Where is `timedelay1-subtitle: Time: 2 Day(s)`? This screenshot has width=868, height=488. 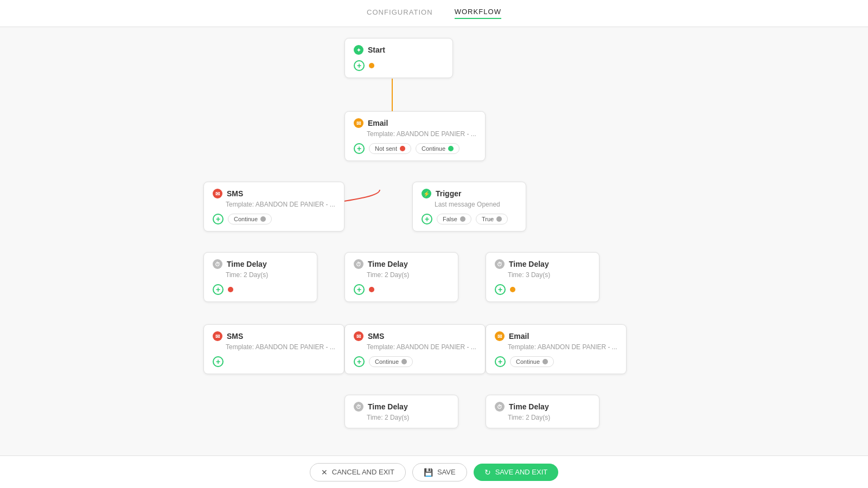
timedelay1-subtitle: Time: 2 Day(s) is located at coordinates (267, 275).